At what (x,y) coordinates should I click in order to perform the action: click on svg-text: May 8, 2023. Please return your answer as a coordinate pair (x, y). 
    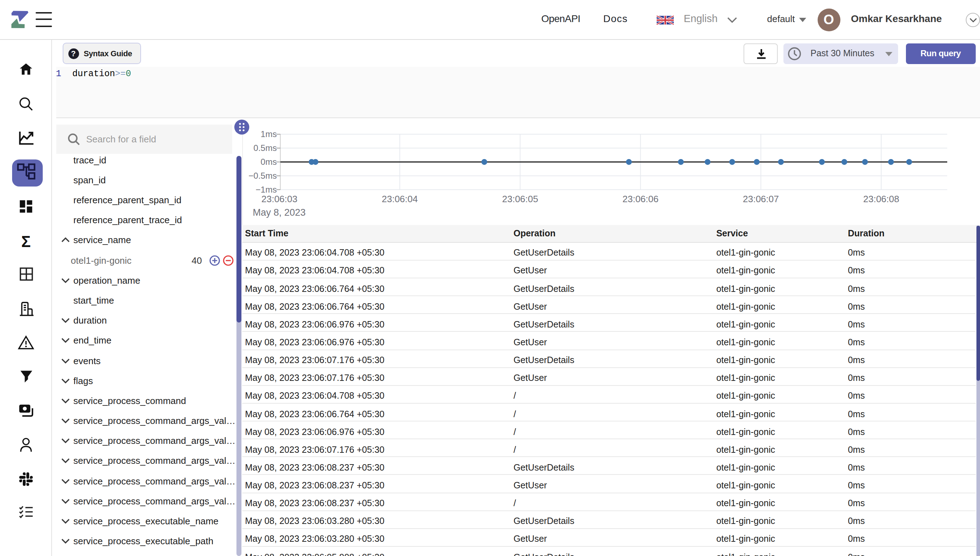
    Looking at the image, I should click on (280, 212).